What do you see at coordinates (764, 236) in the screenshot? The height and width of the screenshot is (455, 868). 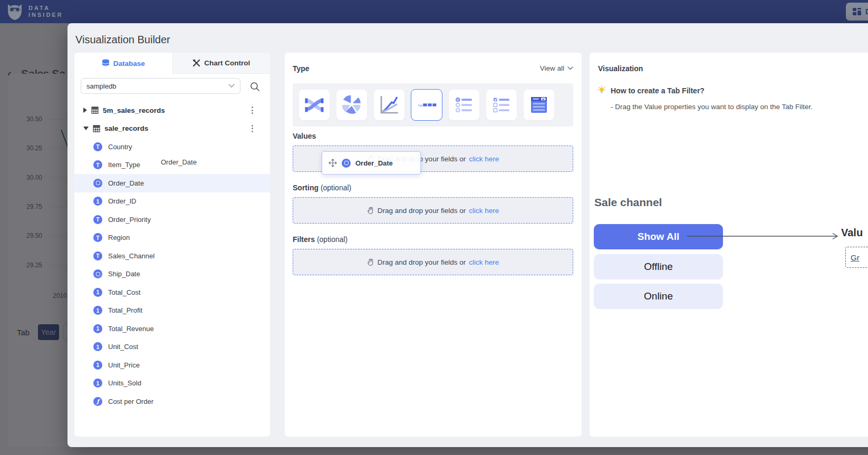 I see `annotation-arrow-icon` at bounding box center [764, 236].